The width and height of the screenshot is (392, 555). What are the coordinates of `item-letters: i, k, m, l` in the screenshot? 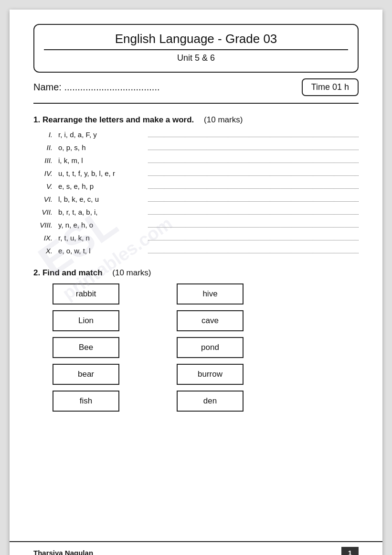 It's located at (101, 161).